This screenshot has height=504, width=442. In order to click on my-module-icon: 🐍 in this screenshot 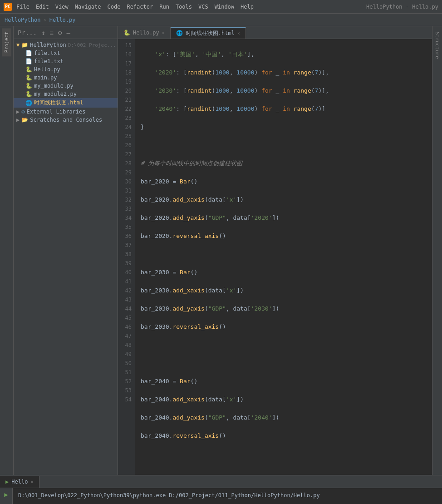, I will do `click(29, 86)`.